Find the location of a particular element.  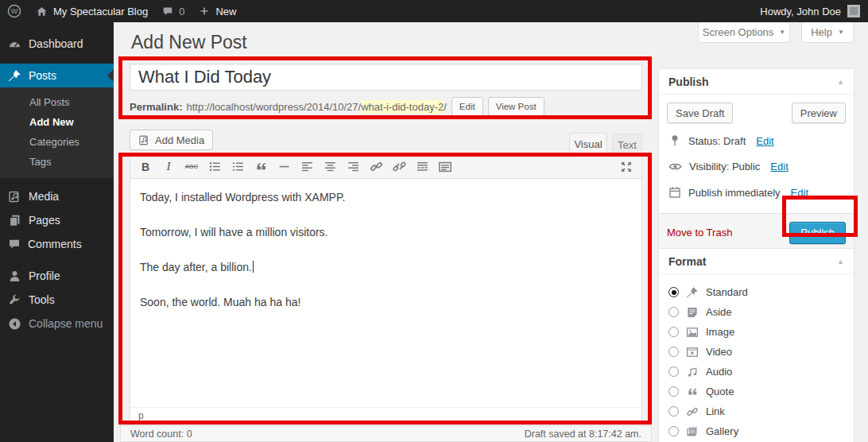

format-option-quote: Quote is located at coordinates (757, 391).